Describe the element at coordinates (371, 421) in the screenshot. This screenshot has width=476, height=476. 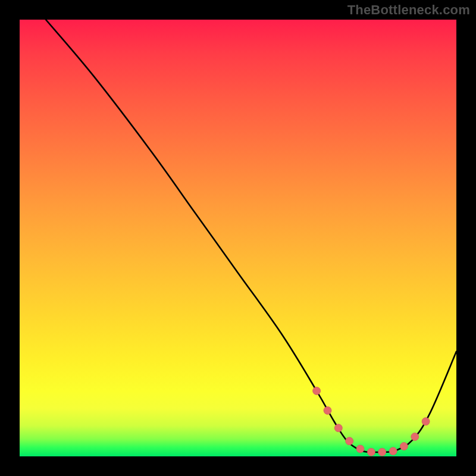
I see `marker-group` at that location.